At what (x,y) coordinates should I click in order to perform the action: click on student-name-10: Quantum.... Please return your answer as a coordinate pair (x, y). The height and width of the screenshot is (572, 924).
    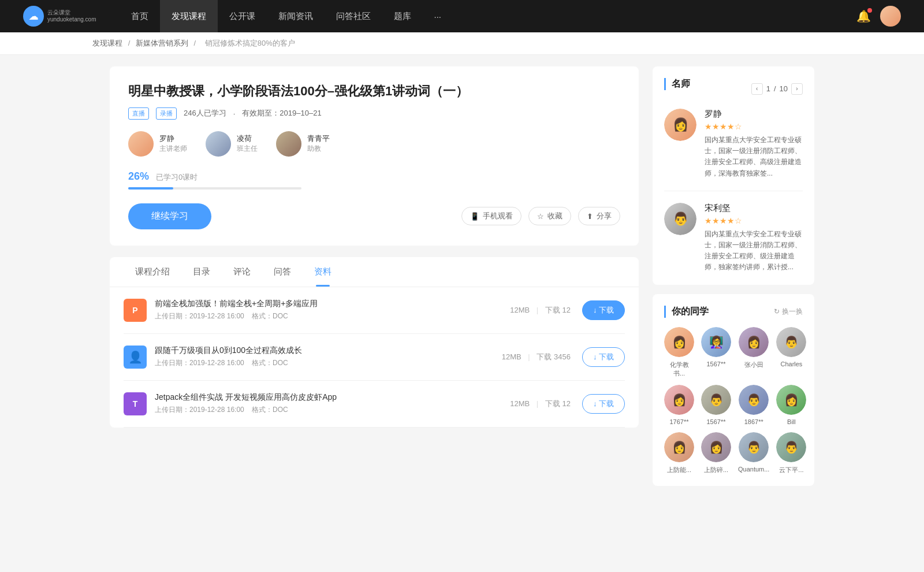
    Looking at the image, I should click on (754, 469).